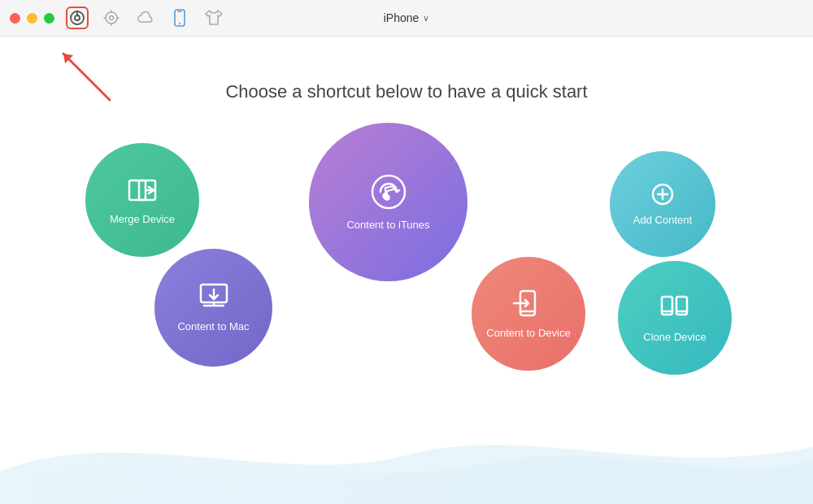  I want to click on device-title: iPhone ∨, so click(406, 18).